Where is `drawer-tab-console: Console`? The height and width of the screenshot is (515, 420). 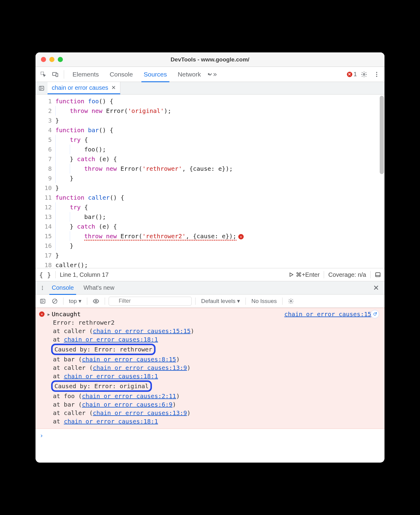 drawer-tab-console: Console is located at coordinates (63, 288).